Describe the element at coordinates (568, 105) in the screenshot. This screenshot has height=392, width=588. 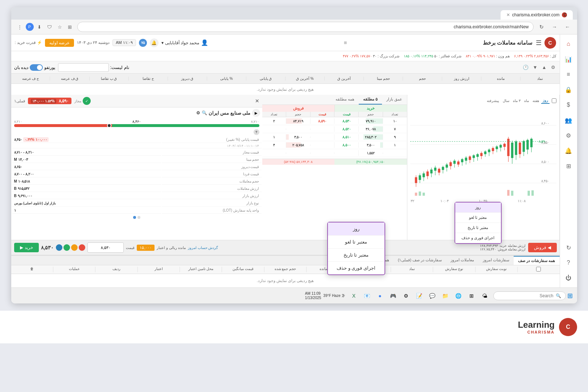
I see `sidebar-dollar-icon: $` at that location.